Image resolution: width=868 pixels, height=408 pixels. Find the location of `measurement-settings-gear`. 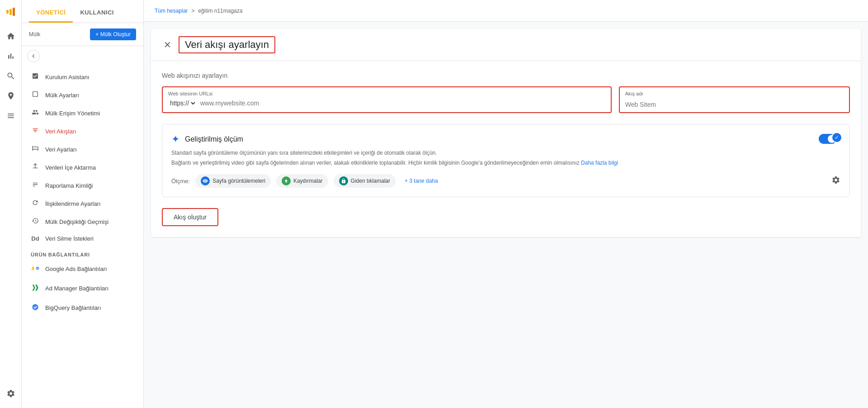

measurement-settings-gear is located at coordinates (836, 181).